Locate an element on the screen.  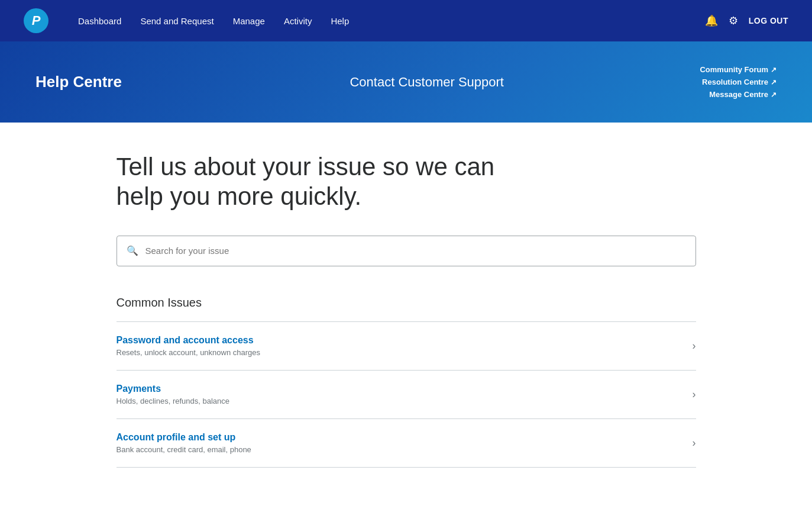
nav-link-manage: Manage is located at coordinates (249, 21).